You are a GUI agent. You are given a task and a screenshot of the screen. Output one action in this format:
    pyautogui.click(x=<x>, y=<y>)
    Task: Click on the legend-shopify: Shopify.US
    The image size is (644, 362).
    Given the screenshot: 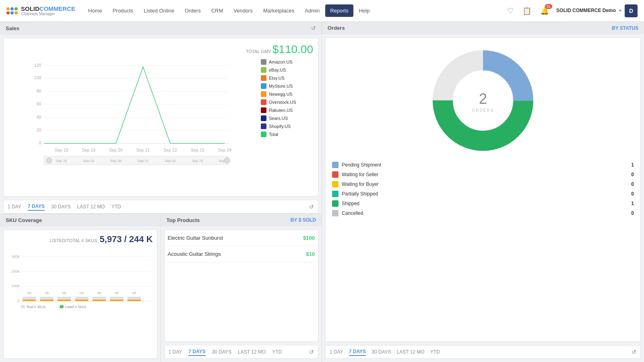 What is the action you would take?
    pyautogui.click(x=287, y=126)
    